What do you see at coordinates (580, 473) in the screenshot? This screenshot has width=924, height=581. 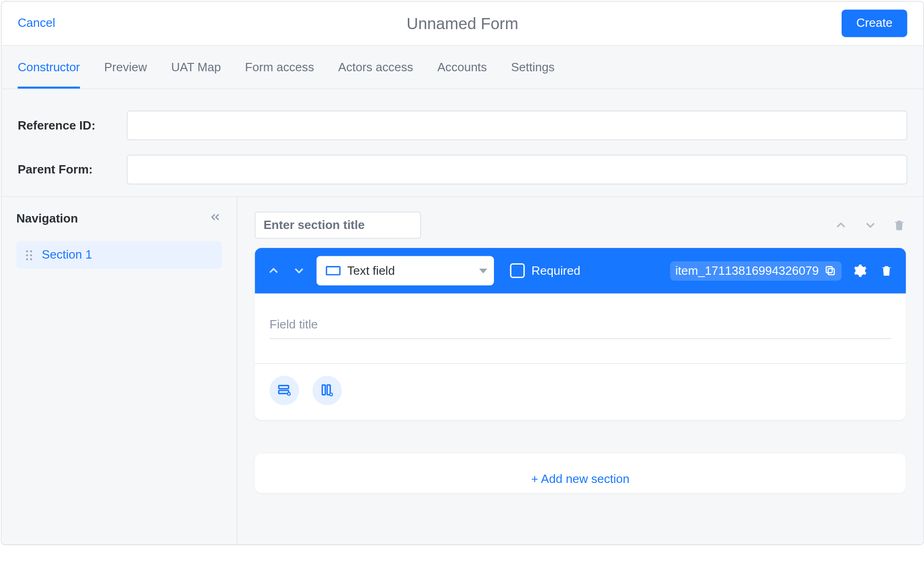 I see `add-section-button: + Add new section` at bounding box center [580, 473].